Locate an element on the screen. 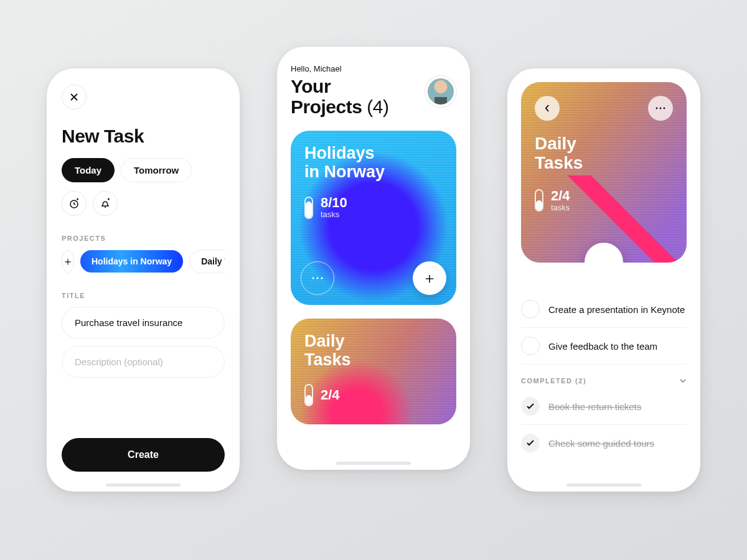 This screenshot has height=560, width=747. project-progress: 2/4 tasks is located at coordinates (604, 200).